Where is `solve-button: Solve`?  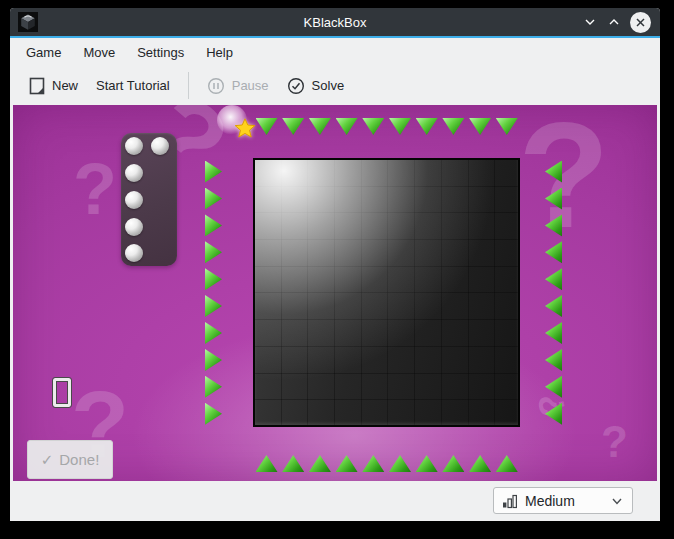 solve-button: Solve is located at coordinates (316, 86).